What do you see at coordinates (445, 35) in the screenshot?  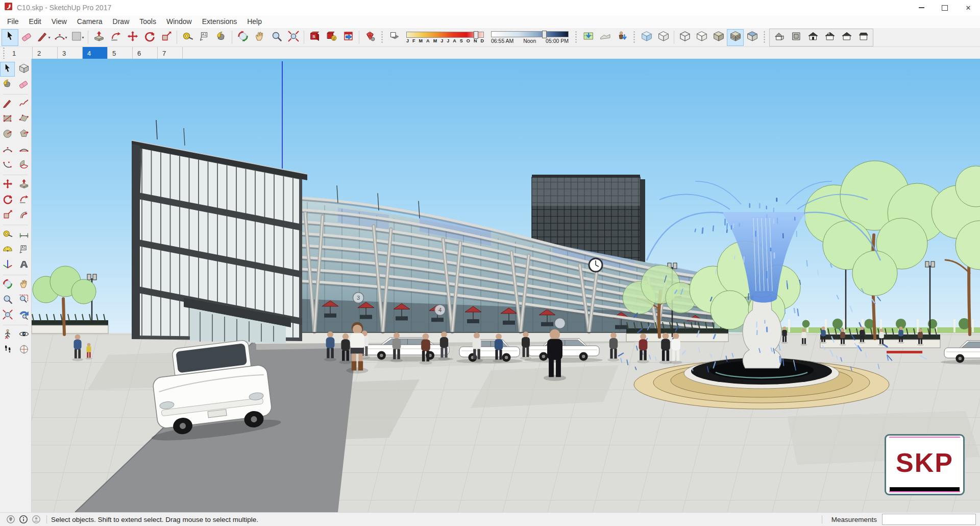 I see `date-slider-track` at bounding box center [445, 35].